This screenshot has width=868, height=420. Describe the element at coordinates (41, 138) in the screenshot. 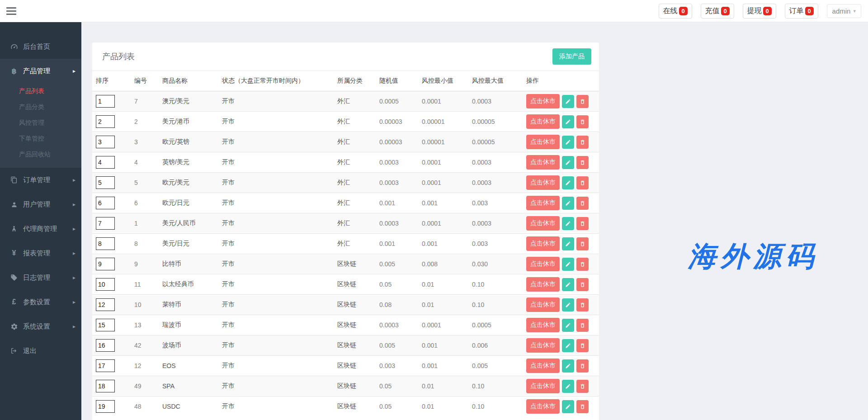

I see `sidebar-item-order-control: 下单管控` at that location.